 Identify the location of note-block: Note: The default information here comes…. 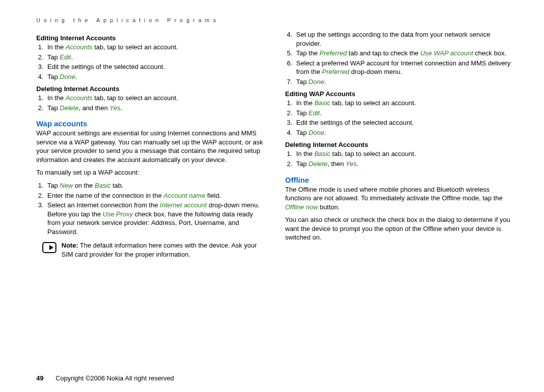
(151, 250).